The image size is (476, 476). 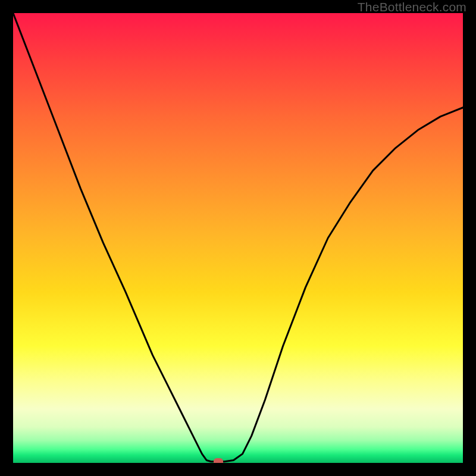 What do you see at coordinates (218, 461) in the screenshot?
I see `optimal-point-marker` at bounding box center [218, 461].